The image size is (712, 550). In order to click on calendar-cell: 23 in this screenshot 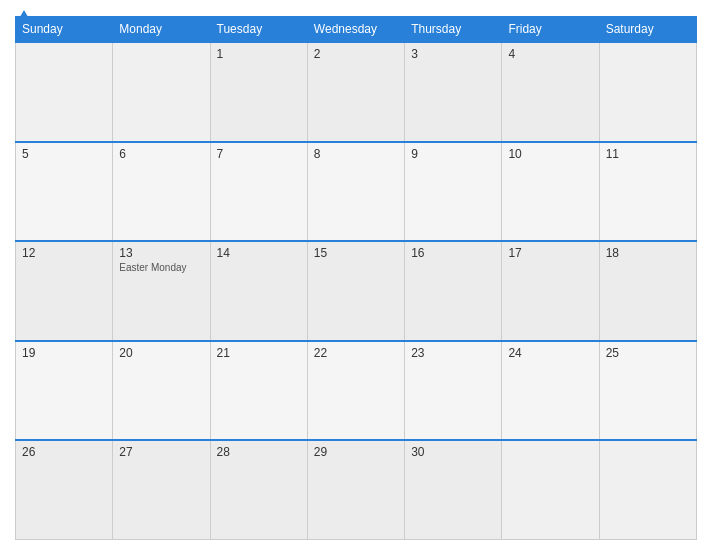, I will do `click(454, 391)`.